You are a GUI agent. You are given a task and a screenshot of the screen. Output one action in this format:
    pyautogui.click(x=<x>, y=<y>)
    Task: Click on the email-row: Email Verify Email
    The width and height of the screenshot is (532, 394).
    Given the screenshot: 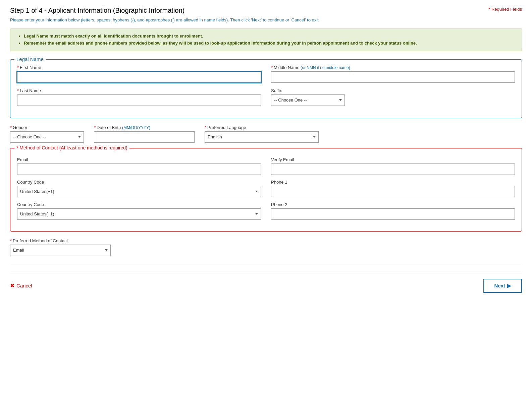 What is the action you would take?
    pyautogui.click(x=266, y=166)
    